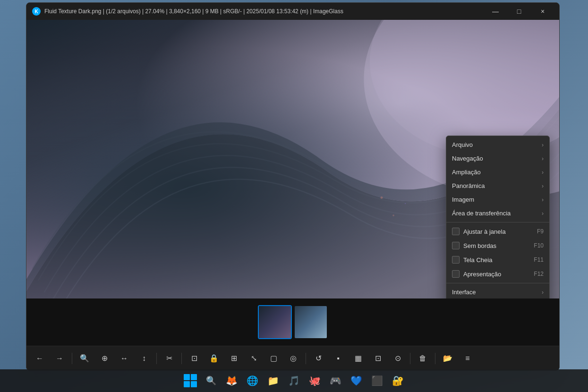 Image resolution: width=588 pixels, height=392 pixels. What do you see at coordinates (543, 213) in the screenshot?
I see `menu-item-arrow-area_transferencia: ›` at bounding box center [543, 213].